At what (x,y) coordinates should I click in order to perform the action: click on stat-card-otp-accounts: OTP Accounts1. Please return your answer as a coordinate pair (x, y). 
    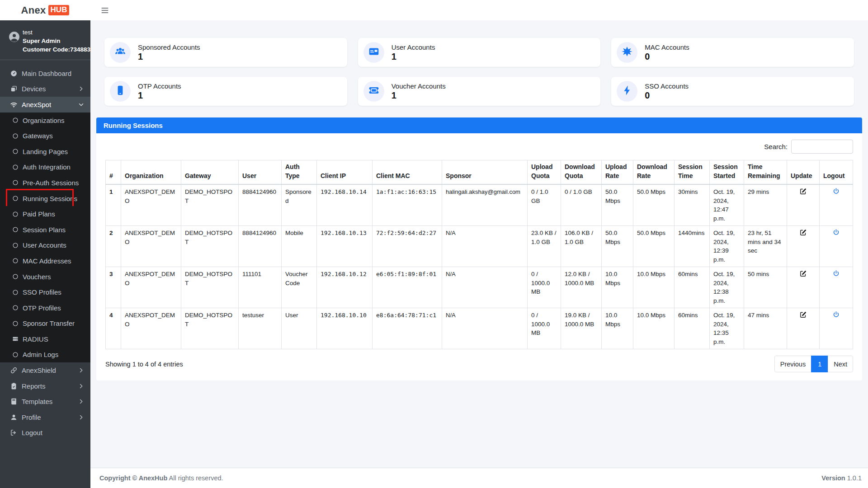
    Looking at the image, I should click on (226, 91).